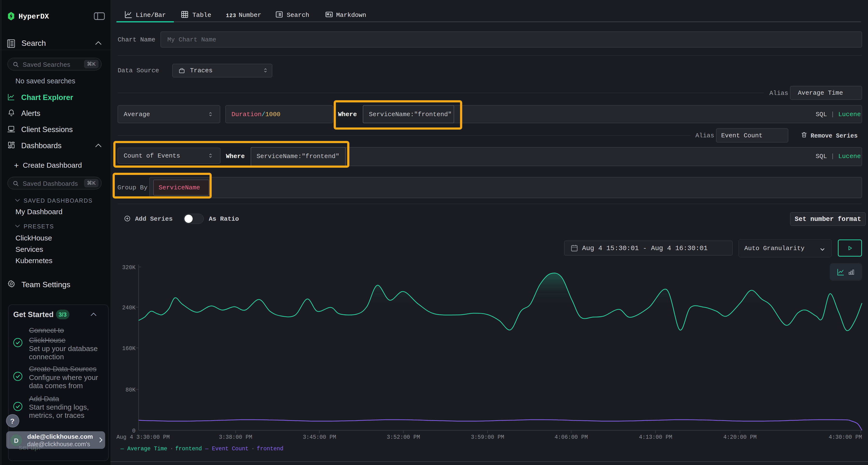 This screenshot has height=465, width=868. What do you see at coordinates (319, 437) in the screenshot?
I see `svg-text: 3:45:00 PM` at bounding box center [319, 437].